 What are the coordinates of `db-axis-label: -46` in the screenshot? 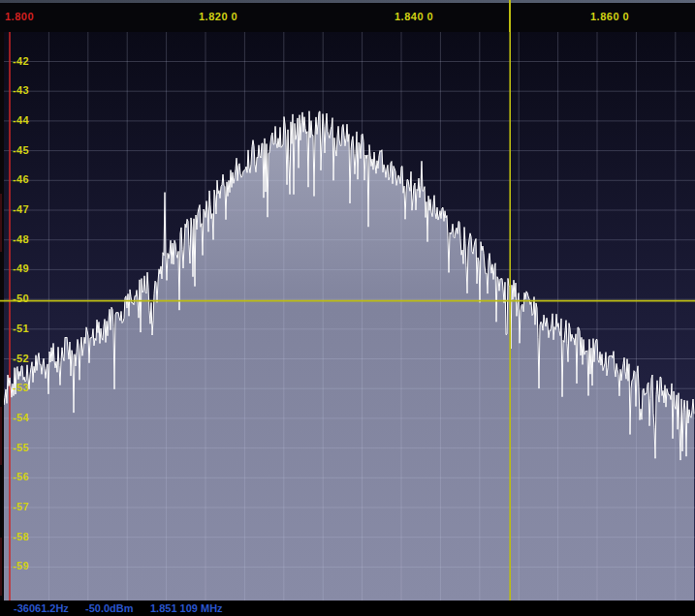 It's located at (21, 179).